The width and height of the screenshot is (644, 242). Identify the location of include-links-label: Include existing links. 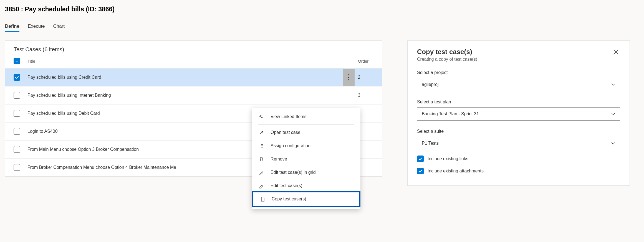
(448, 159).